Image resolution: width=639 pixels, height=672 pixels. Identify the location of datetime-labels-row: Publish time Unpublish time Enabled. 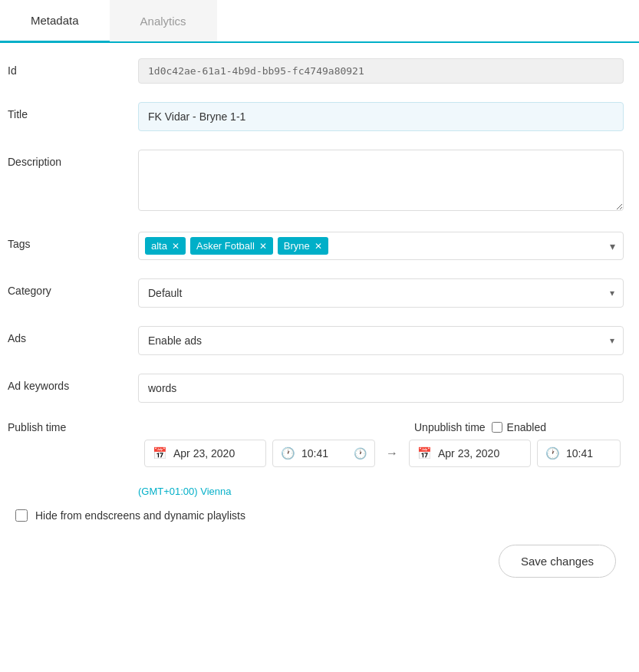
(316, 427).